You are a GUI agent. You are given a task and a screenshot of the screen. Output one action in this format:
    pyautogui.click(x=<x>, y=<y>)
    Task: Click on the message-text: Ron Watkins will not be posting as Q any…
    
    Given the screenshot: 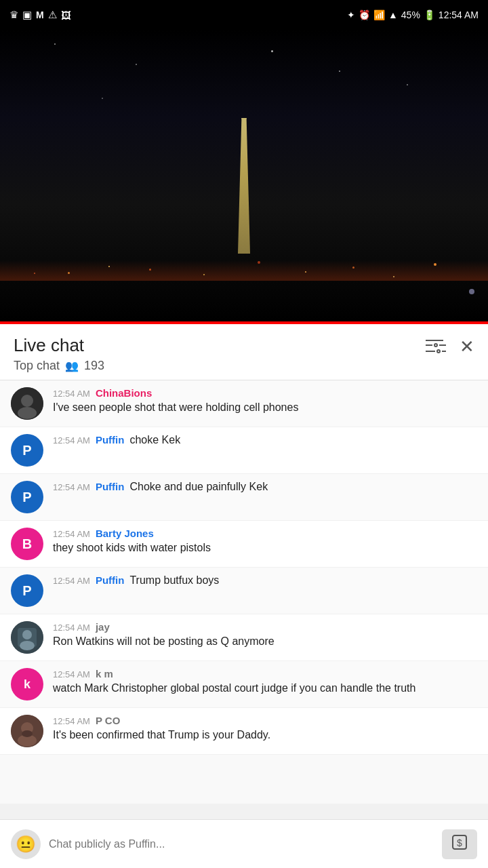 What is the action you would take?
    pyautogui.click(x=265, y=642)
    